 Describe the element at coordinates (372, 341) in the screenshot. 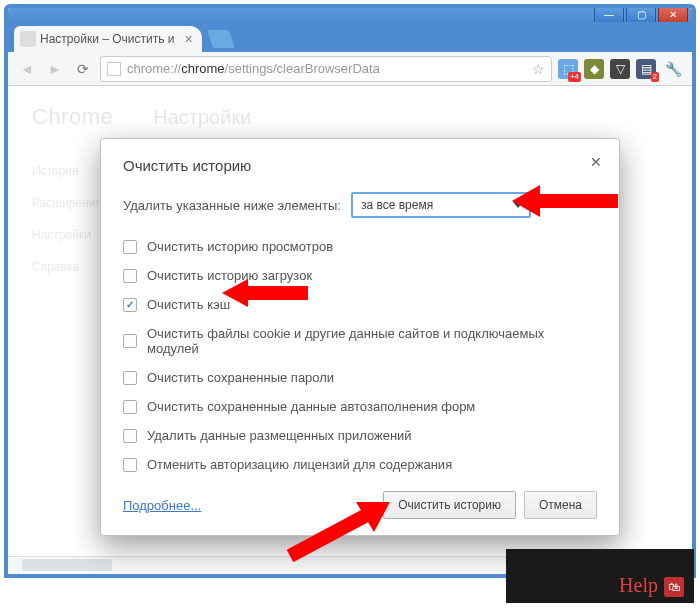

I see `checkbox-label: Очистить файлы cookie и другие данные са…` at that location.